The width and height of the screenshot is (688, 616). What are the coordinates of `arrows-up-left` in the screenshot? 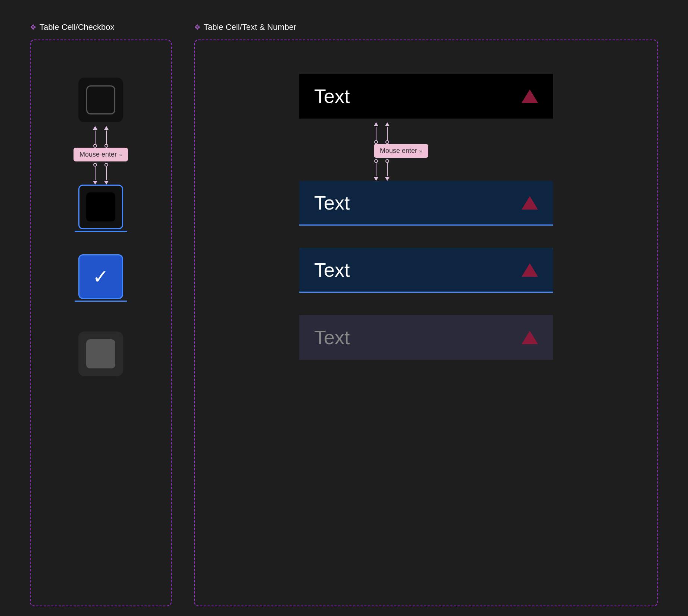 It's located at (101, 137).